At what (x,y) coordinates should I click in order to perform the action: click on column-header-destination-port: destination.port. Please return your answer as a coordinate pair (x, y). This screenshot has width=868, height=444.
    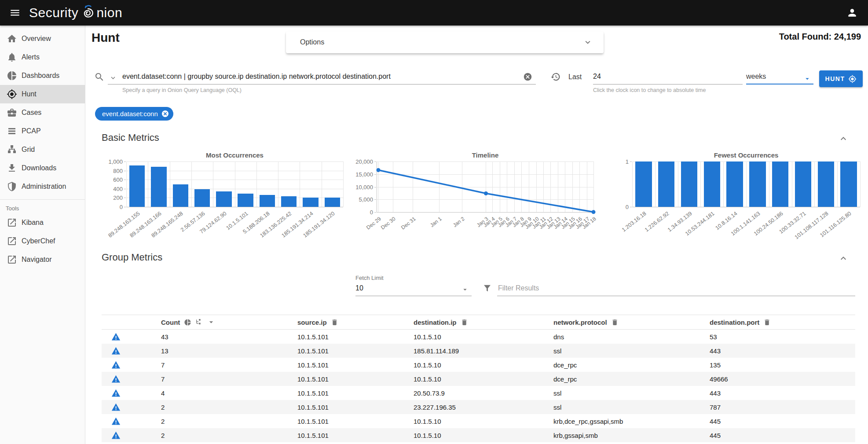
    Looking at the image, I should click on (782, 322).